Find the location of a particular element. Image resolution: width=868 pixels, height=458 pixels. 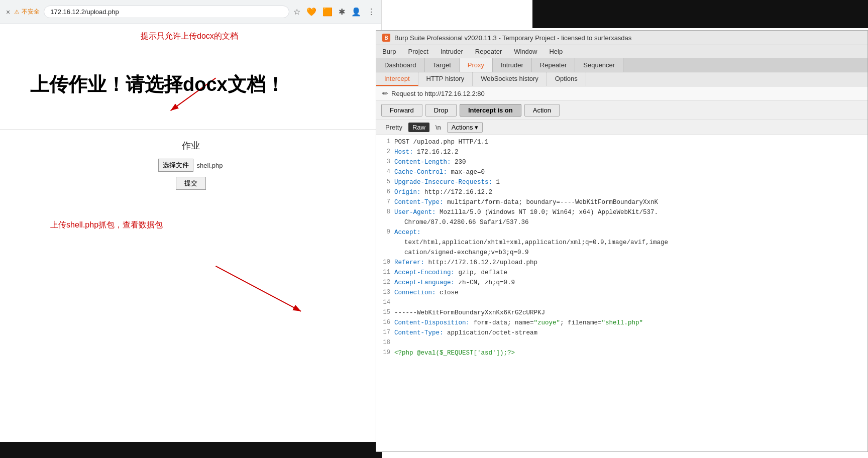

request-line-12: 12 Accept-Language: zh-CN, zh;q=0.9 is located at coordinates (622, 283).